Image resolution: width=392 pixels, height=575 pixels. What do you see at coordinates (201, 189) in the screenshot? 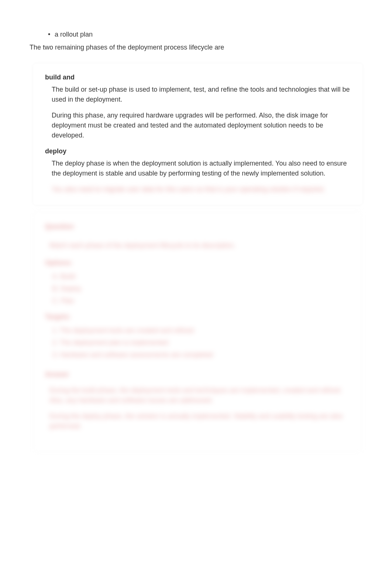
I see `phase-deploy-blurred-text: You also need to migrate user data for t…` at bounding box center [201, 189].